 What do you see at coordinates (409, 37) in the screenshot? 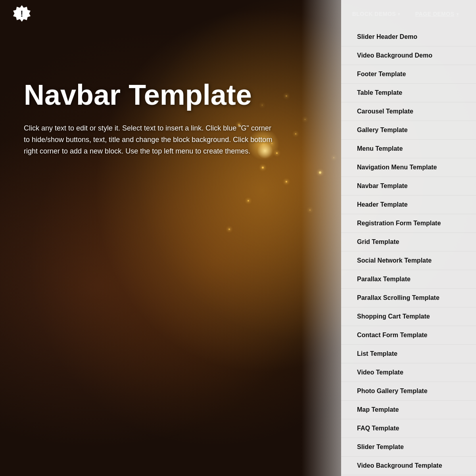
I see `dropdown-item: Slider Header Demo` at bounding box center [409, 37].